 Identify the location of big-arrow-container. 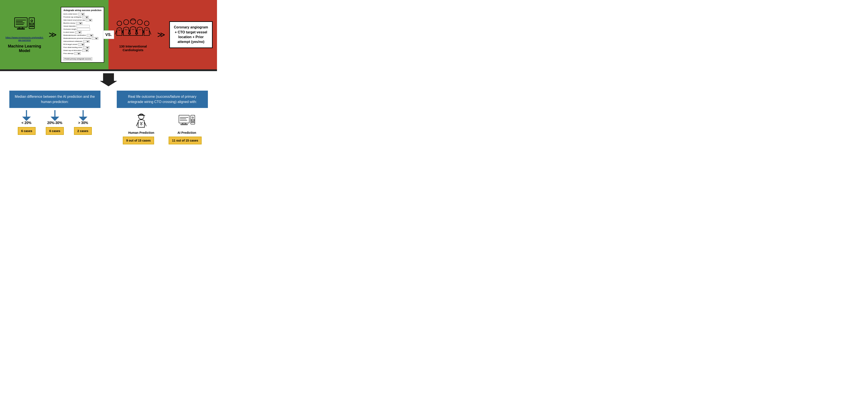
(108, 79).